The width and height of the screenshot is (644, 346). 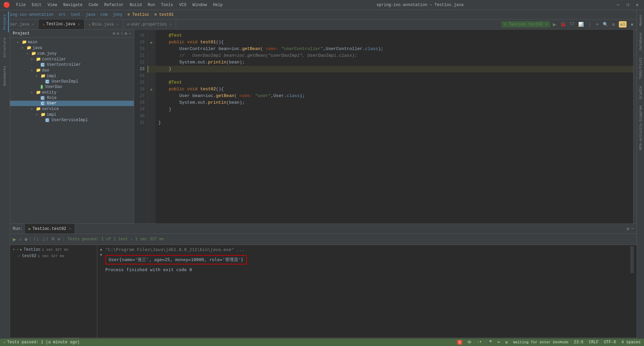 What do you see at coordinates (54, 256) in the screenshot?
I see `test-tree-test02: ✓ test02 1 sec 327 ms` at bounding box center [54, 256].